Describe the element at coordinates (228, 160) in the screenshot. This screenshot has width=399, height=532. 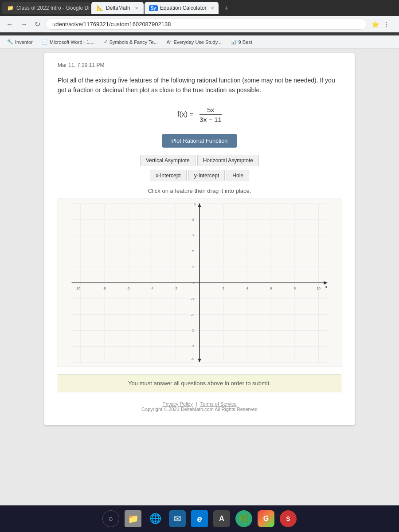
I see `horizontal-asymptote-button: Horizontal Asymptote` at that location.